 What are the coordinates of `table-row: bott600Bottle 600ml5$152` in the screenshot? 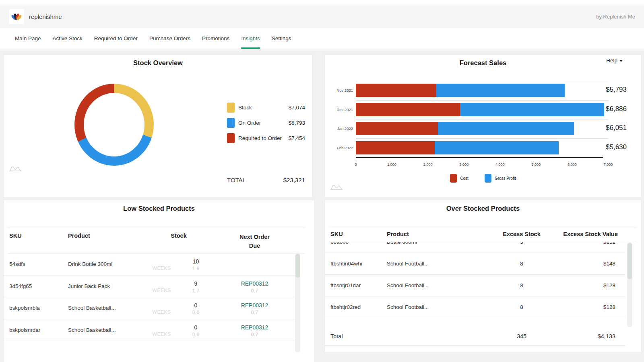 It's located at (475, 248).